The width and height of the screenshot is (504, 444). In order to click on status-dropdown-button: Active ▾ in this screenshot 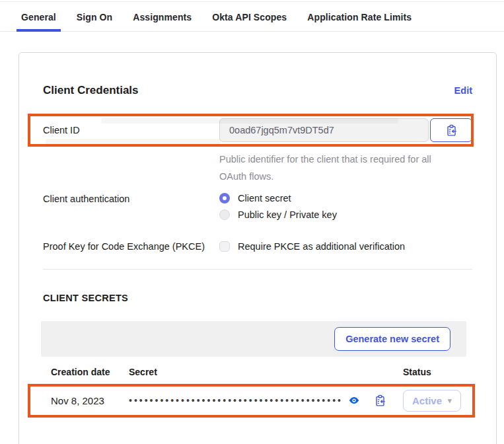, I will do `click(432, 400)`.